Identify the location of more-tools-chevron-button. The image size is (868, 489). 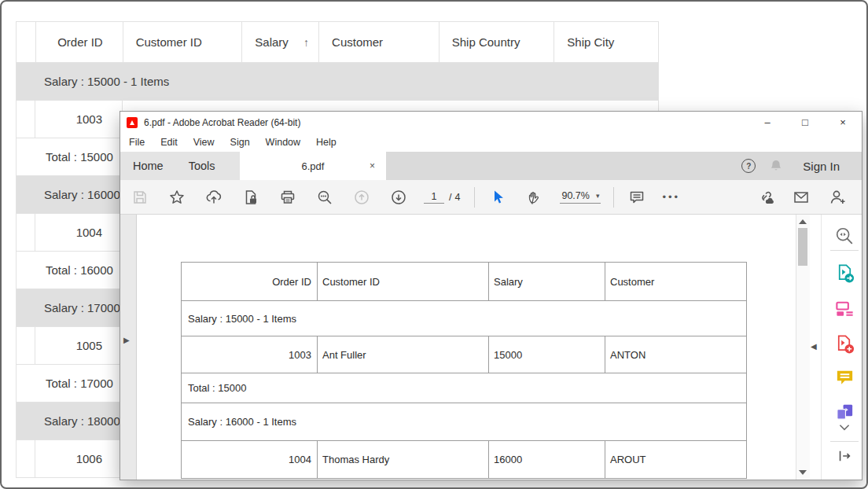
(844, 428).